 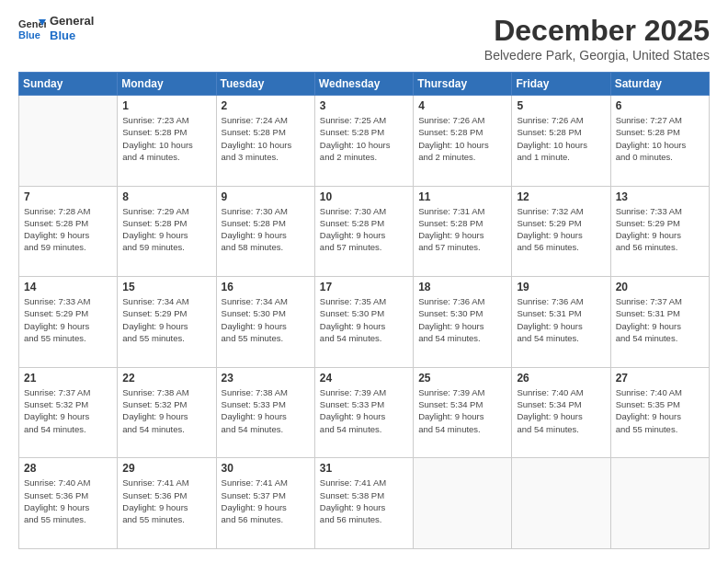 I want to click on day-number: 27, so click(x=660, y=378).